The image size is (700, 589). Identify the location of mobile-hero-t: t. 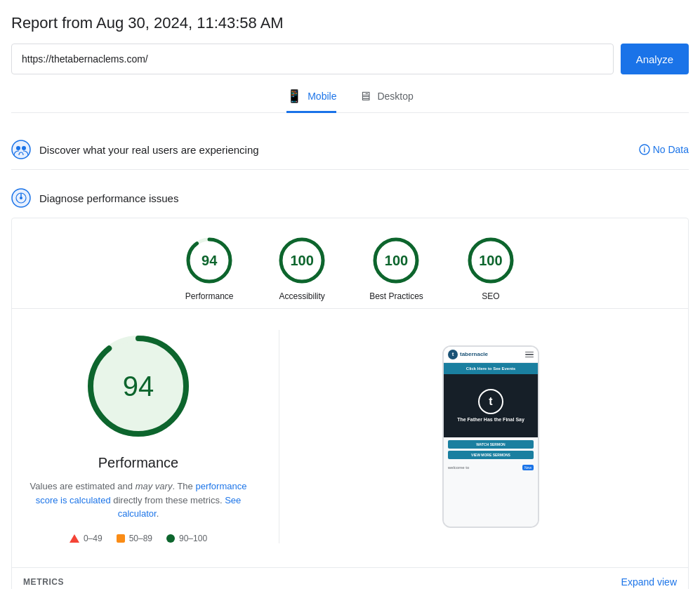
(490, 402).